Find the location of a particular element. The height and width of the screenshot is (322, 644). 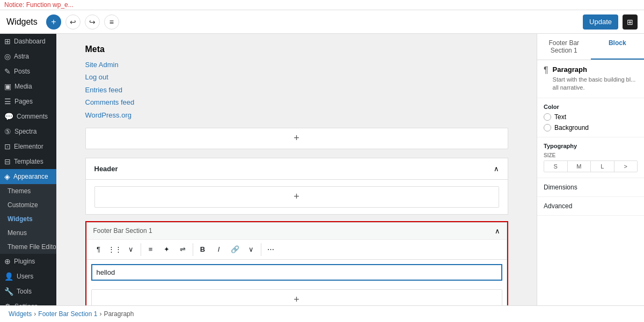

sidebar-item-plugins: ⊕ Plugins is located at coordinates (28, 261).